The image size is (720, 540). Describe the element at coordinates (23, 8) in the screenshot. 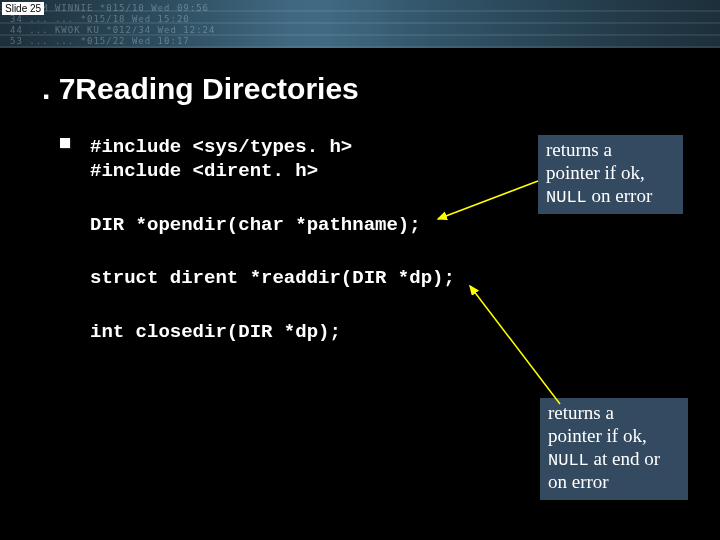

I see `slide-number-label: Slide 25` at that location.